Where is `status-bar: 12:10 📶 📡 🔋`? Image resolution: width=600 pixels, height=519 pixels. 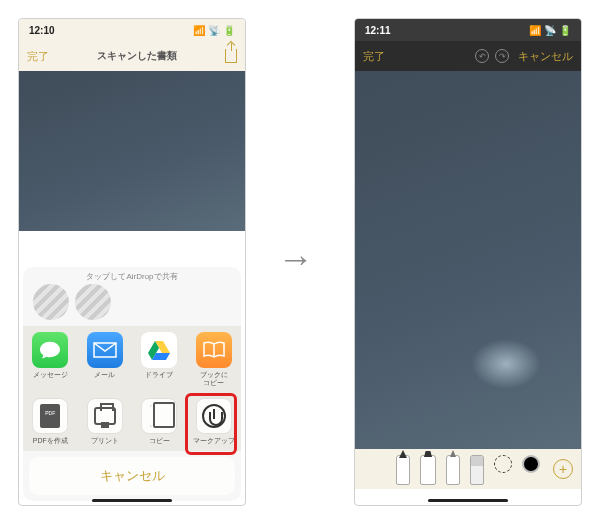 status-bar: 12:10 📶 📡 🔋 is located at coordinates (132, 30).